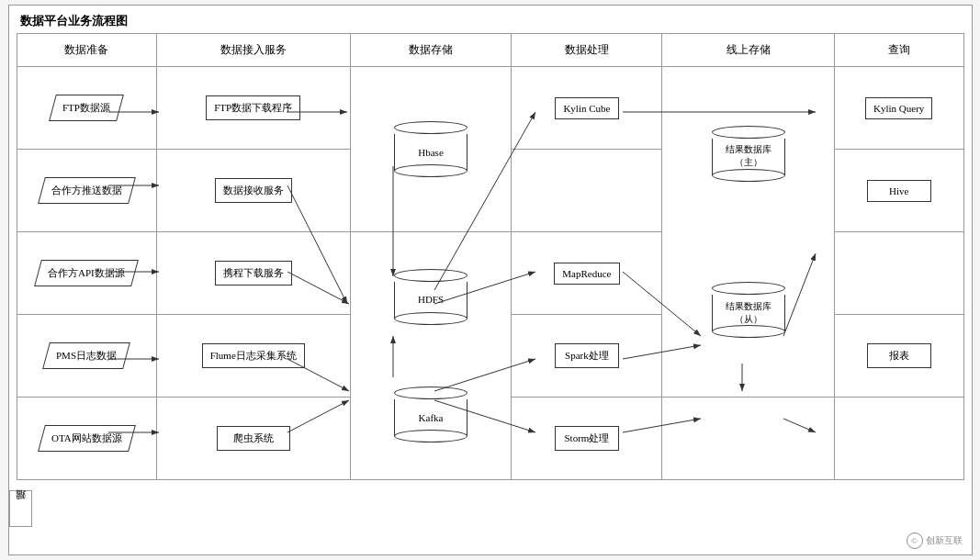 The height and width of the screenshot is (560, 980). Describe the element at coordinates (587, 50) in the screenshot. I see `header-data-process: 数据处理` at that location.